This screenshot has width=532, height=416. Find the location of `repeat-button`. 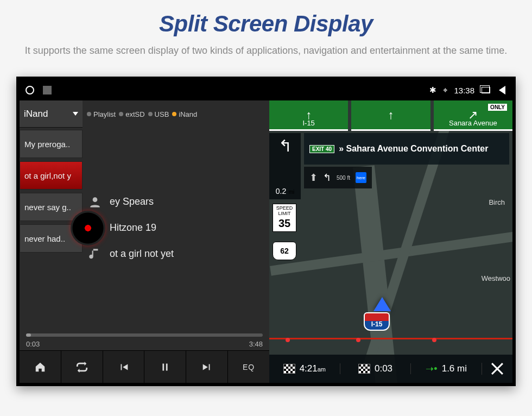

repeat-button is located at coordinates (83, 367).